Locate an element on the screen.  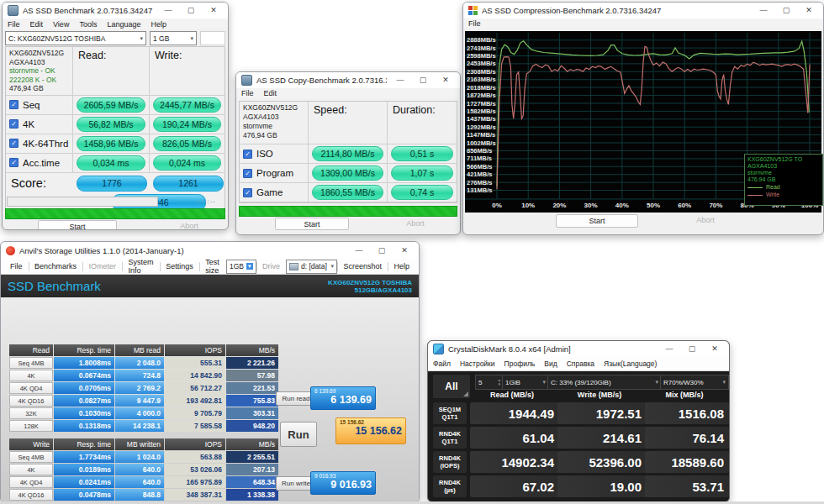
menu-view: Вид is located at coordinates (550, 364).